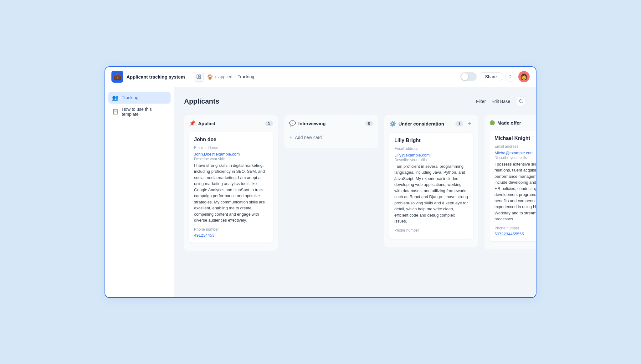 This screenshot has width=641, height=364. What do you see at coordinates (292, 123) in the screenshot?
I see `interviewing-icon: 💬` at bounding box center [292, 123].